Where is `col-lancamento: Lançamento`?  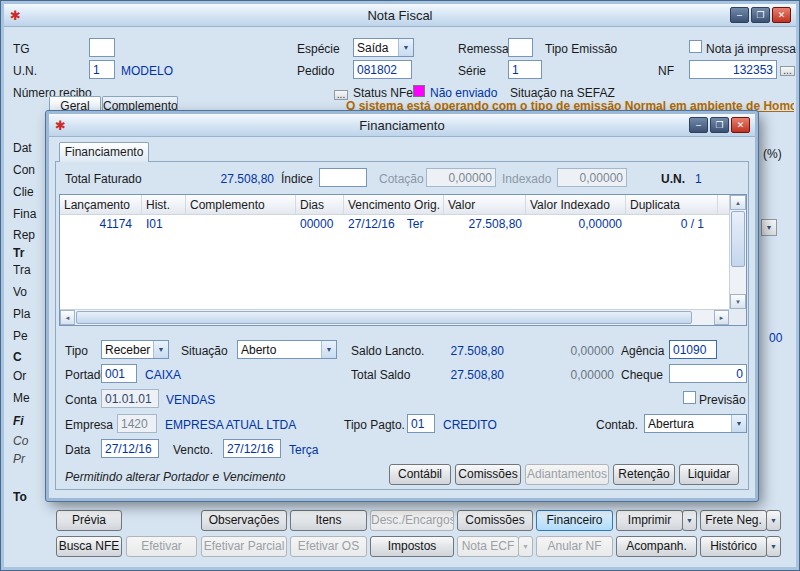 col-lancamento: Lançamento is located at coordinates (101, 204).